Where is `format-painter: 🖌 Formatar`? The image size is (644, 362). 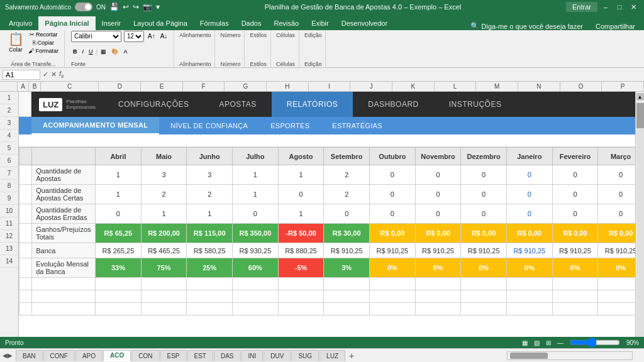 format-painter: 🖌 Formatar is located at coordinates (43, 51).